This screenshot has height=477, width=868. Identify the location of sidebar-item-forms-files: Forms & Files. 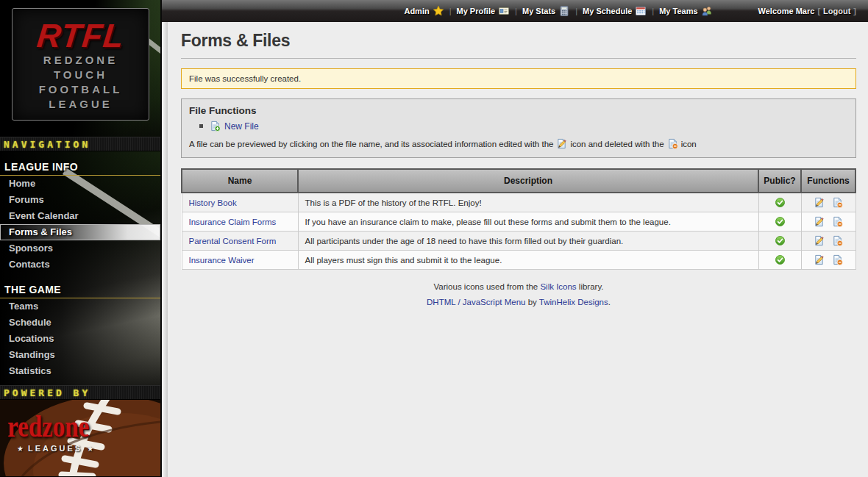
(80, 232).